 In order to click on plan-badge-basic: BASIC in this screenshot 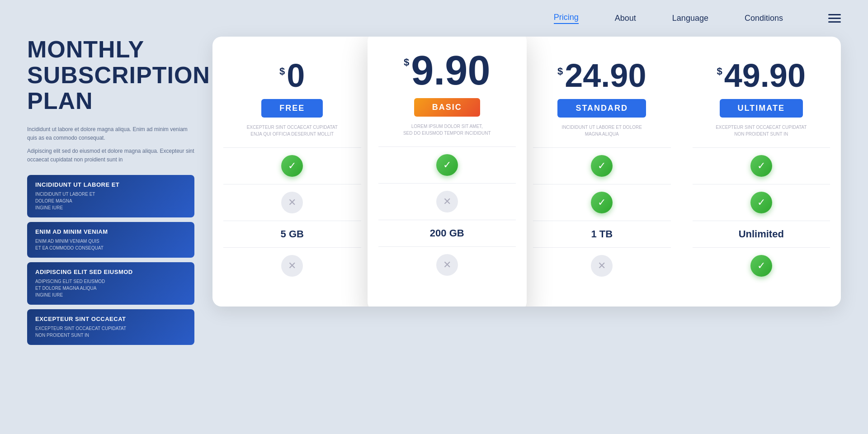, I will do `click(447, 108)`.